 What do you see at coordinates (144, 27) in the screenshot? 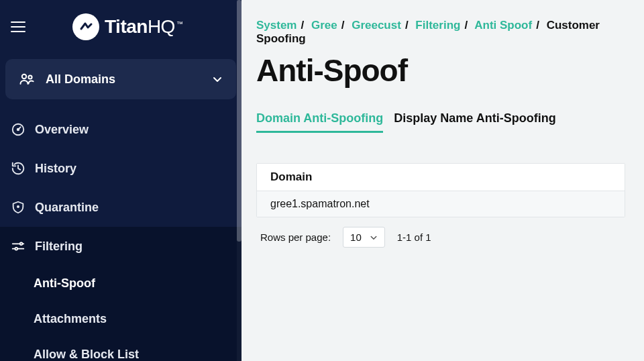
I see `brand-wordmark: TitanHQ™` at bounding box center [144, 27].